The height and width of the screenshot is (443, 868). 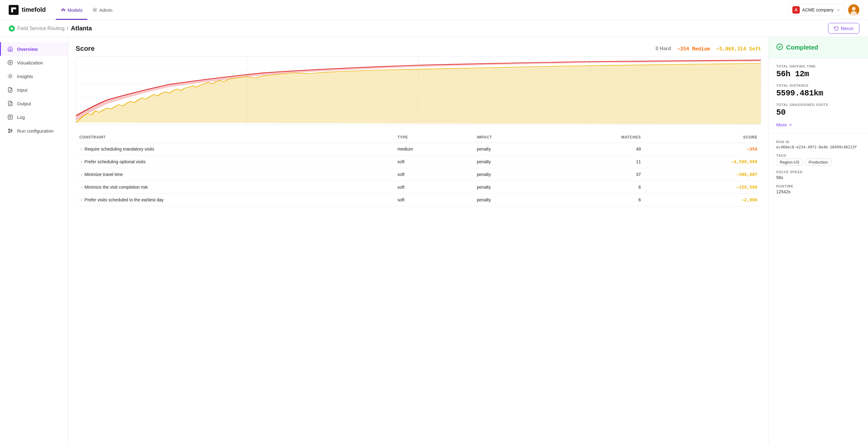 I want to click on nav-models: Models, so click(x=71, y=11).